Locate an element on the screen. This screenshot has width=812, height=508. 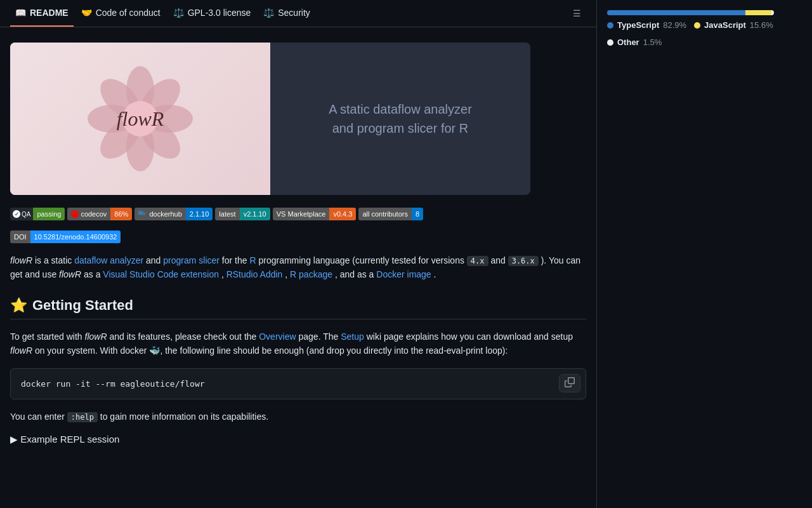
dockerhub-badge-label: dockerhub is located at coordinates (160, 214).